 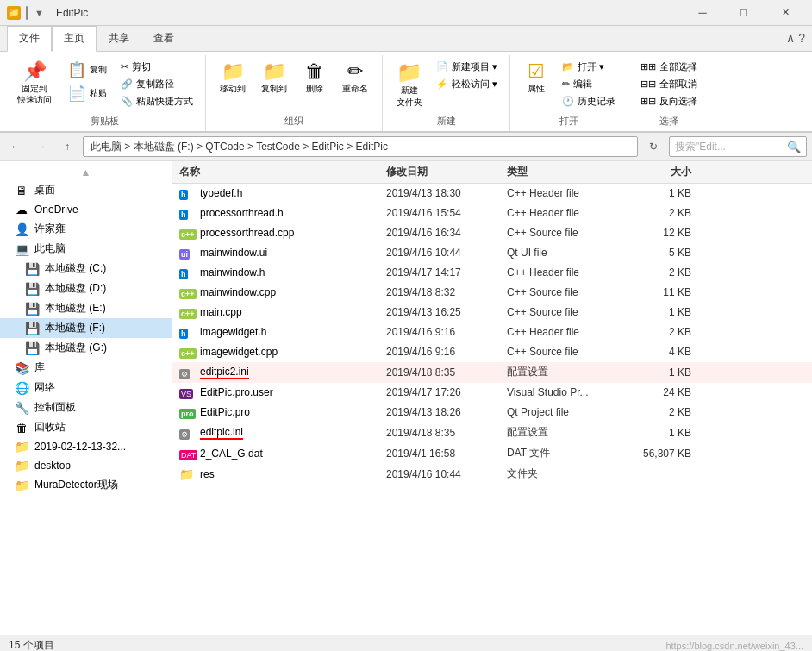 What do you see at coordinates (738, 147) in the screenshot?
I see `search-bar: 搜索"Edit... 🔍` at bounding box center [738, 147].